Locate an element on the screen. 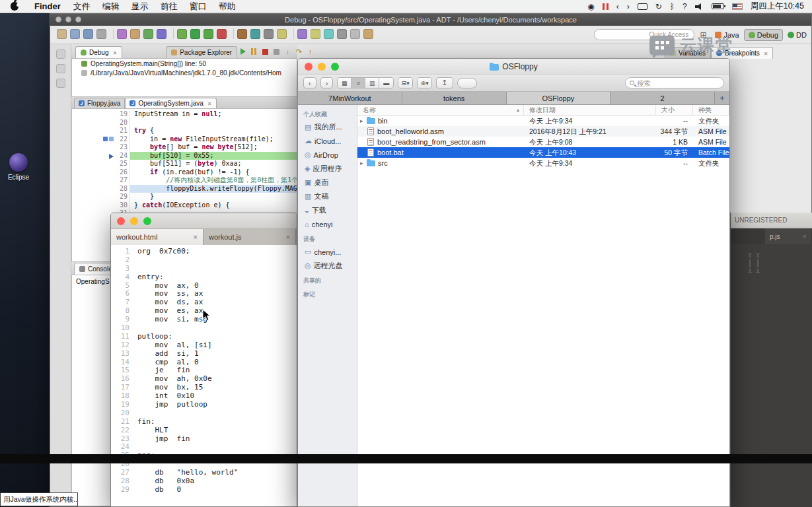 Image resolution: width=812 pixels, height=507 pixels. line-number: 19 is located at coordinates (122, 115).